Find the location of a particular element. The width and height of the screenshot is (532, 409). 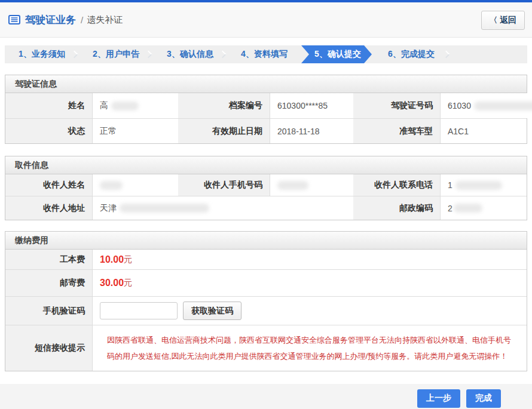

recipient-name-label: 收件人姓名 is located at coordinates (49, 185).